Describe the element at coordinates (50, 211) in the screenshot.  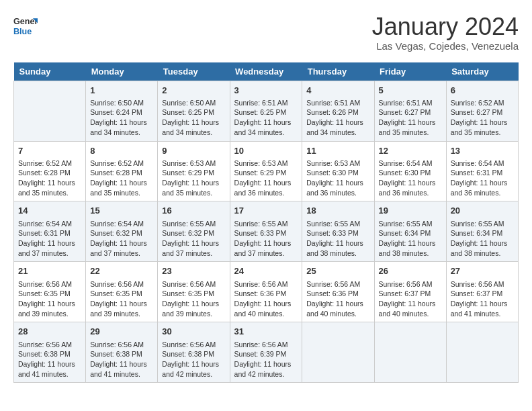
I see `day-number: 14` at that location.